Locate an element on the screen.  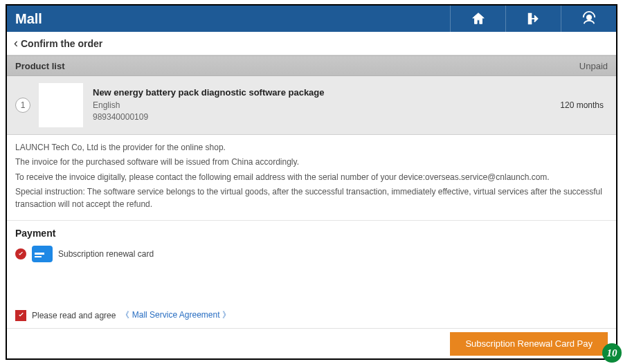
product-duration: 120 months is located at coordinates (584, 105).